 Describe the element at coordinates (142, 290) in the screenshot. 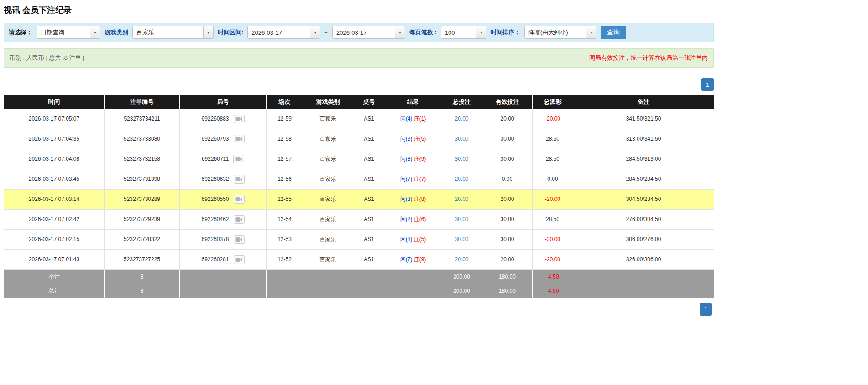

I see `summary-count: 8` at that location.